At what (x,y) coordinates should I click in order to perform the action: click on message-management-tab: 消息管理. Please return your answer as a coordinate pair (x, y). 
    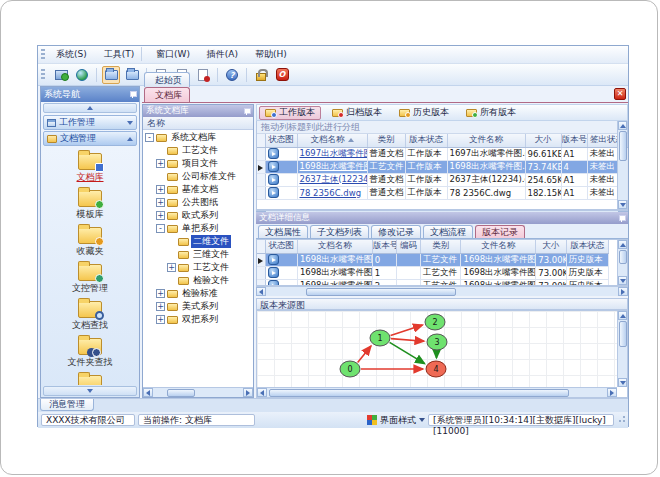
    Looking at the image, I should click on (67, 405).